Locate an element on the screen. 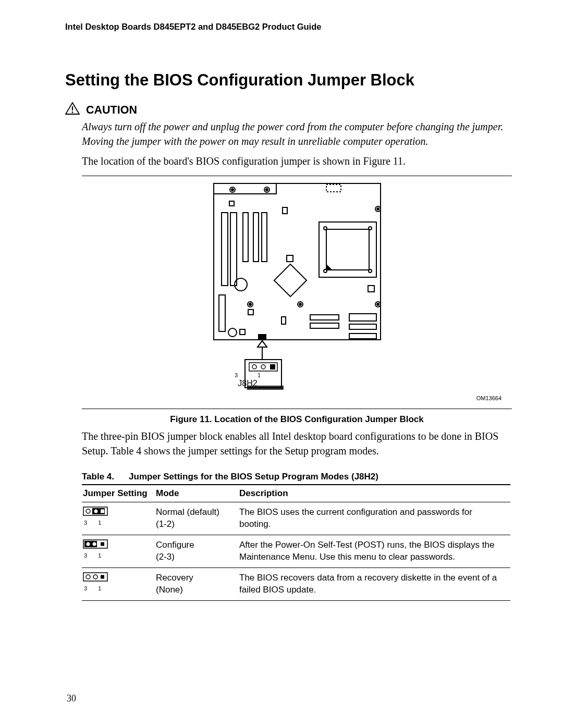  caution-text: Always turn off the power and unplug the… is located at coordinates (297, 134).